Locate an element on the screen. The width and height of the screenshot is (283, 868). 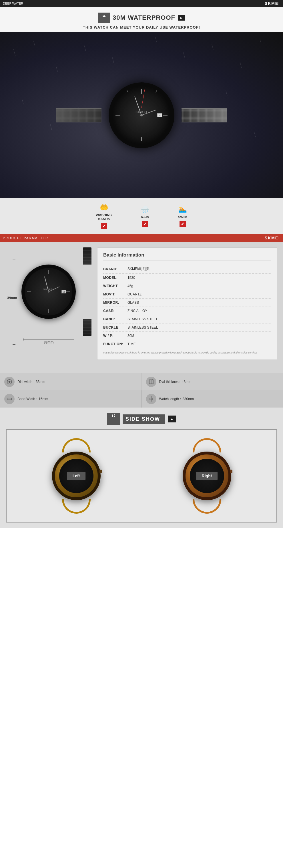
wp-label: W / P: is located at coordinates (115, 336).